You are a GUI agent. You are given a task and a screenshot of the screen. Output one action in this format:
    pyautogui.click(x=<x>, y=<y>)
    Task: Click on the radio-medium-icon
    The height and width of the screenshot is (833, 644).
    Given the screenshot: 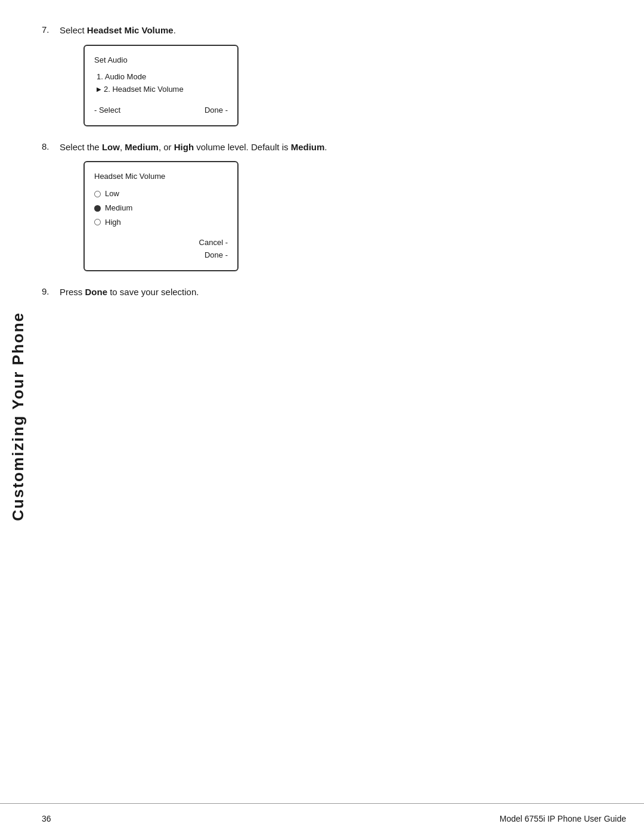 What is the action you would take?
    pyautogui.click(x=98, y=209)
    